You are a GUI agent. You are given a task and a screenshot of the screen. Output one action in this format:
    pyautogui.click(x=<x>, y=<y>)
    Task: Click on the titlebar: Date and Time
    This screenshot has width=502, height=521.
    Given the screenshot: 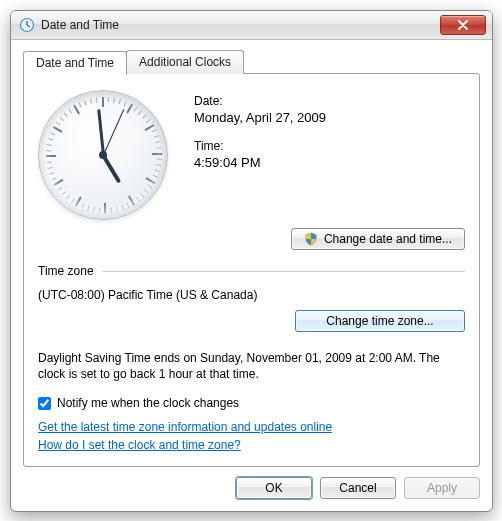 What is the action you would take?
    pyautogui.click(x=252, y=26)
    